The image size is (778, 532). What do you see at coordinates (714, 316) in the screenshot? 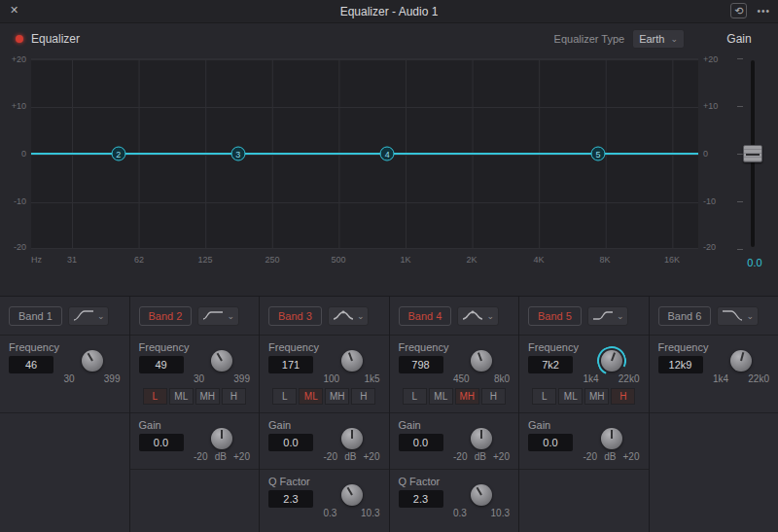
I see `band-6-header: Band 6 ⌄` at bounding box center [714, 316].